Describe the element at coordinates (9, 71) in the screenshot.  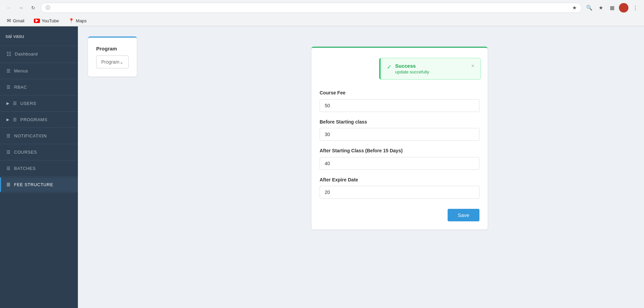
I see `menus-icon: ☰` at that location.